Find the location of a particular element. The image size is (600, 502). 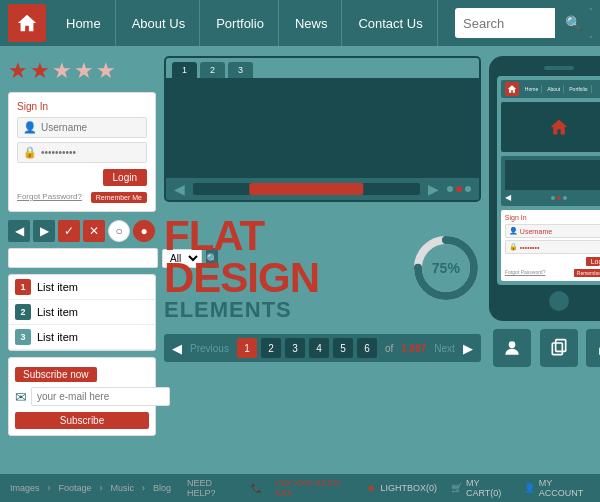

footer-cart: 🛒 MY CART(0) is located at coordinates (480, 488).